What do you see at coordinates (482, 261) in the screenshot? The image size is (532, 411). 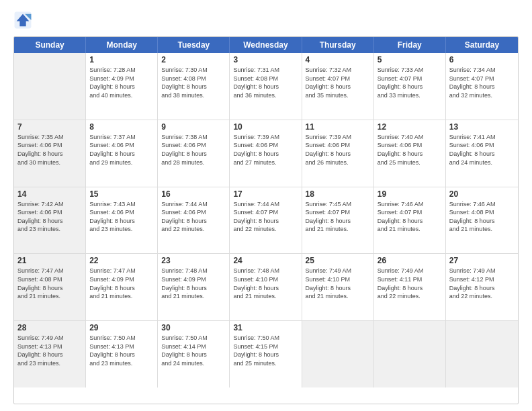 I see `day-number: 27` at bounding box center [482, 261].